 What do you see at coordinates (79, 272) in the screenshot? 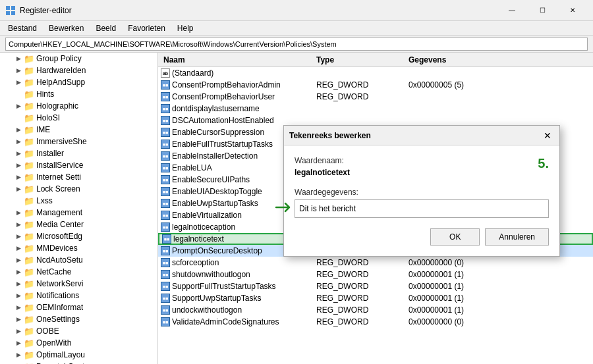
I see `tree-item-netcache: ▶ 📁 NetCache` at bounding box center [79, 272].